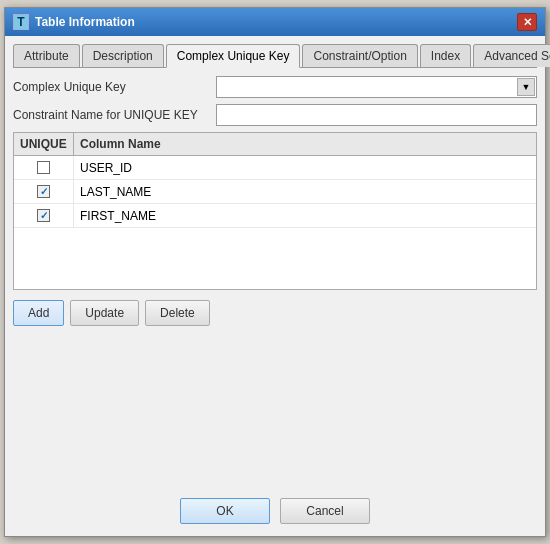  I want to click on cancel-button: Cancel, so click(325, 511).